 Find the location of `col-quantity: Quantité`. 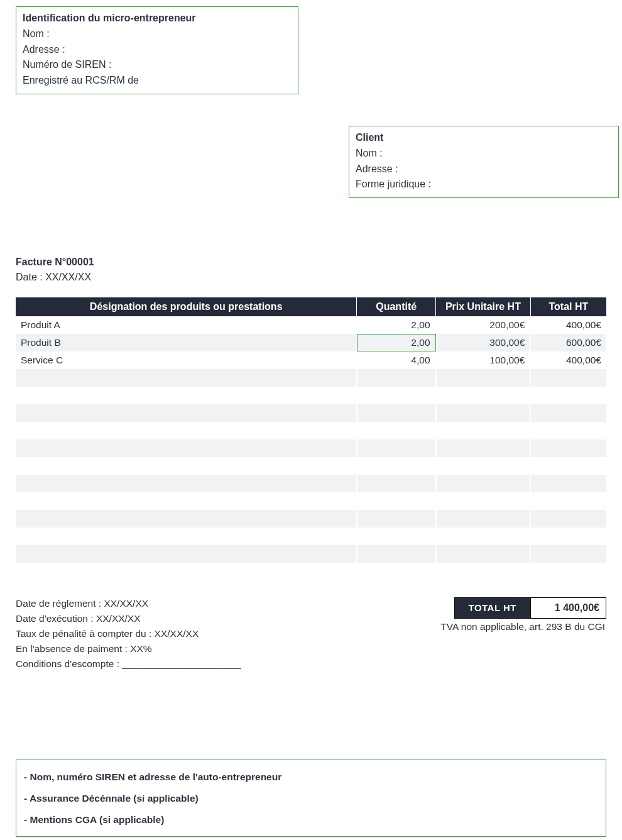

col-quantity: Quantité is located at coordinates (396, 307).